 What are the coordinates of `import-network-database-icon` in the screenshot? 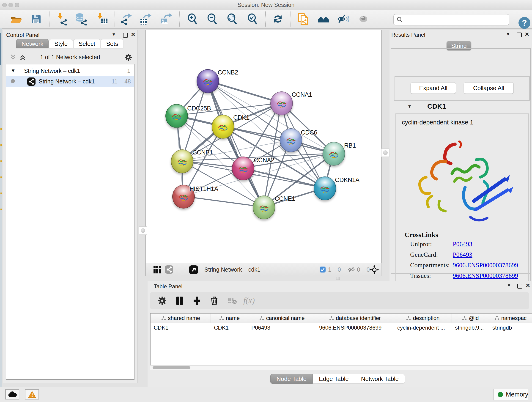 It's located at (81, 19).